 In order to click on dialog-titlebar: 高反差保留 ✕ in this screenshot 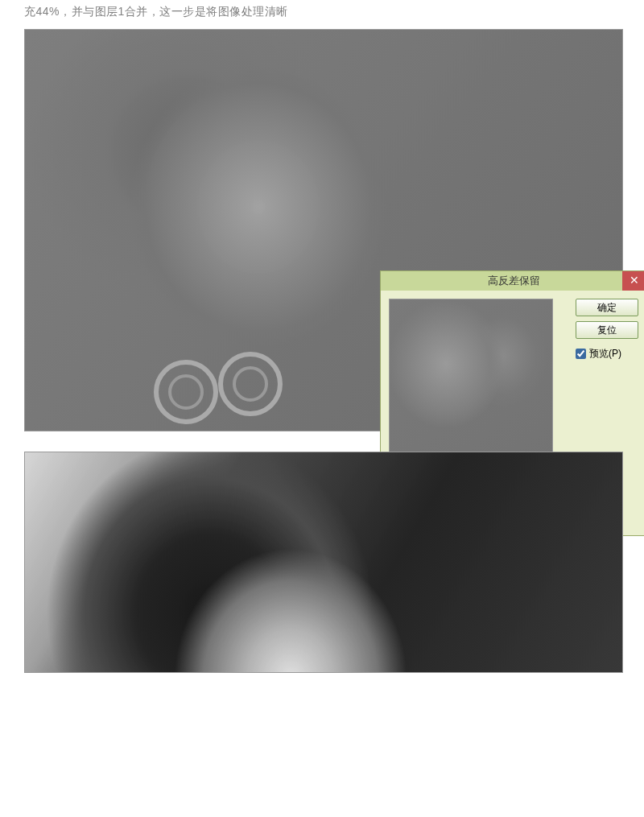, I will do `click(512, 281)`.